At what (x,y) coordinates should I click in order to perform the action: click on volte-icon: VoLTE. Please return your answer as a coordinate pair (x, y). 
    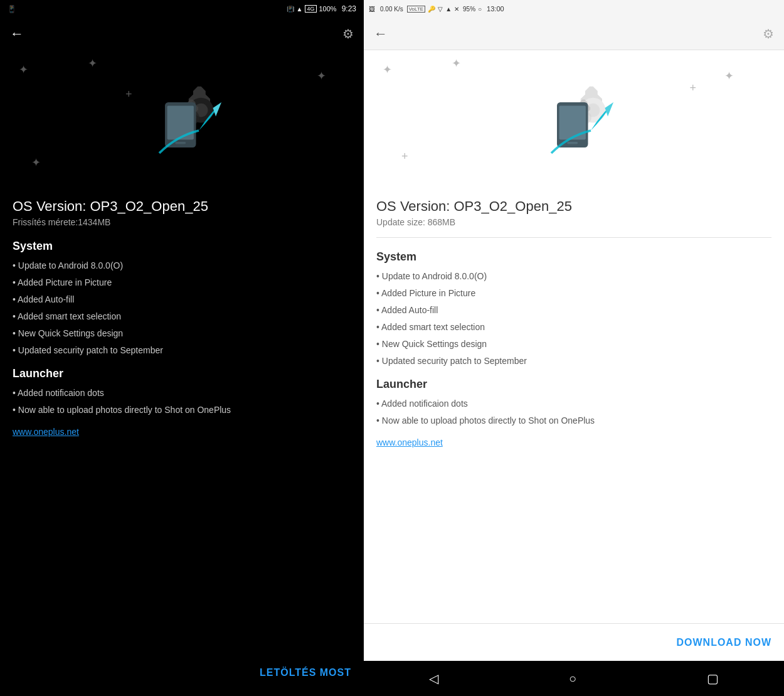
    Looking at the image, I should click on (416, 9).